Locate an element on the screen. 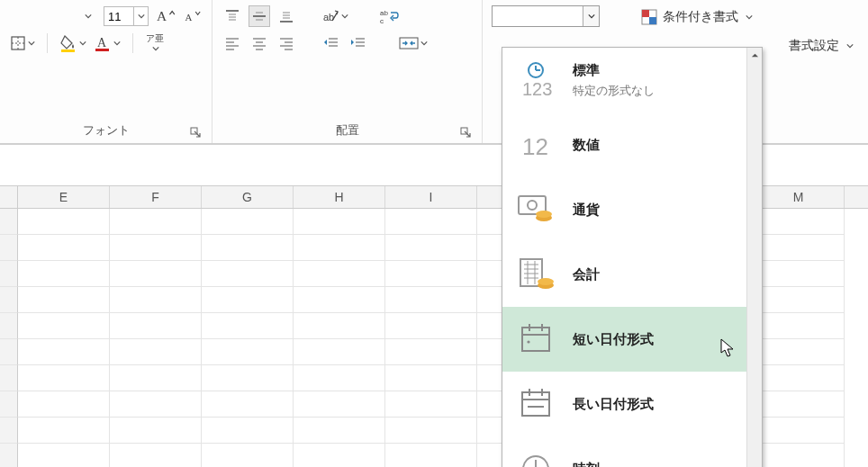  mouse-cursor-icon is located at coordinates (728, 348).